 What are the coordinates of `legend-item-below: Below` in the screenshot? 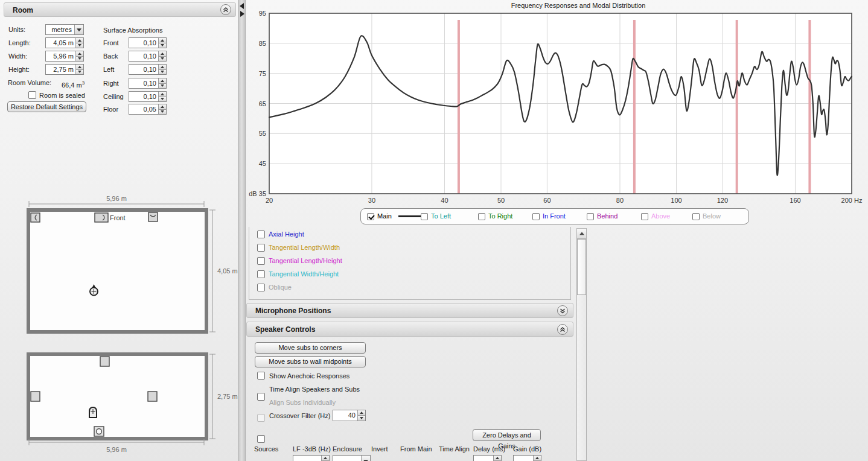 It's located at (706, 216).